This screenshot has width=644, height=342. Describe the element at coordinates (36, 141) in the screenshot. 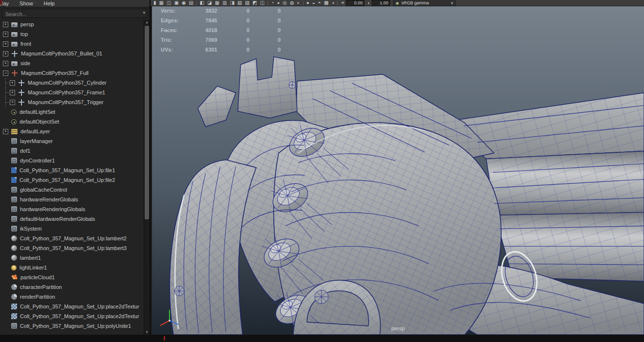

I see `outliner-item-label: layerManager` at that location.